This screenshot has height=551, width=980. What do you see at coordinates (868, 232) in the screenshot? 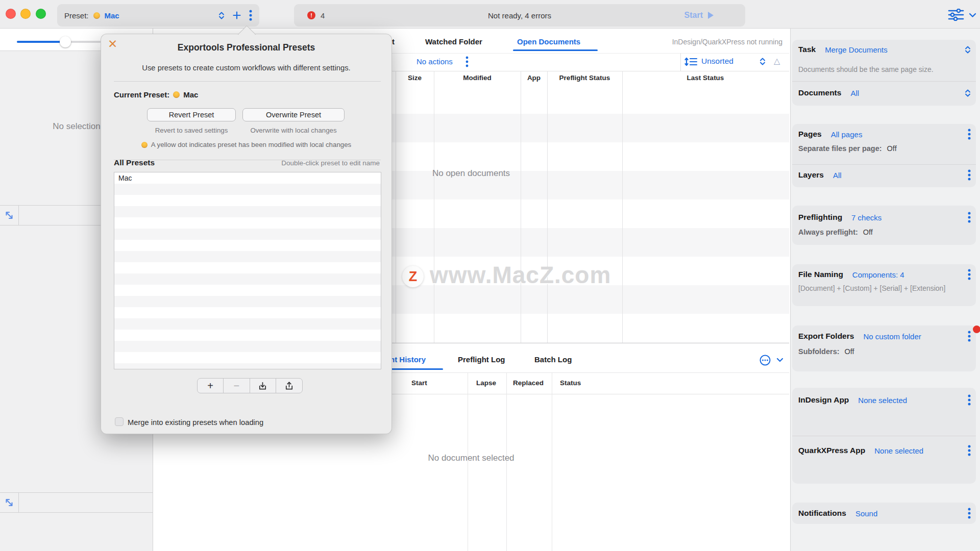
I see `preflighting-sub-value: Off` at bounding box center [868, 232].